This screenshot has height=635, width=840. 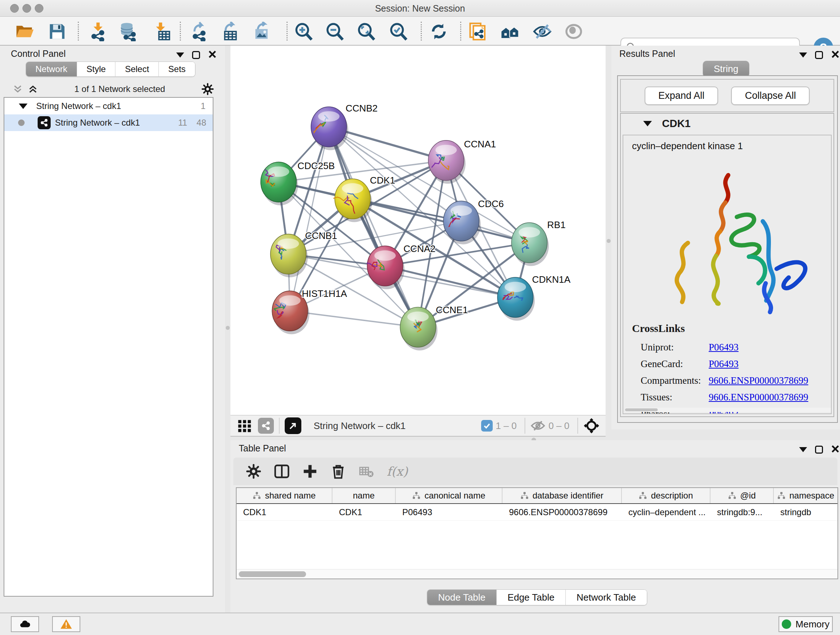 I want to click on warnings-button, so click(x=66, y=624).